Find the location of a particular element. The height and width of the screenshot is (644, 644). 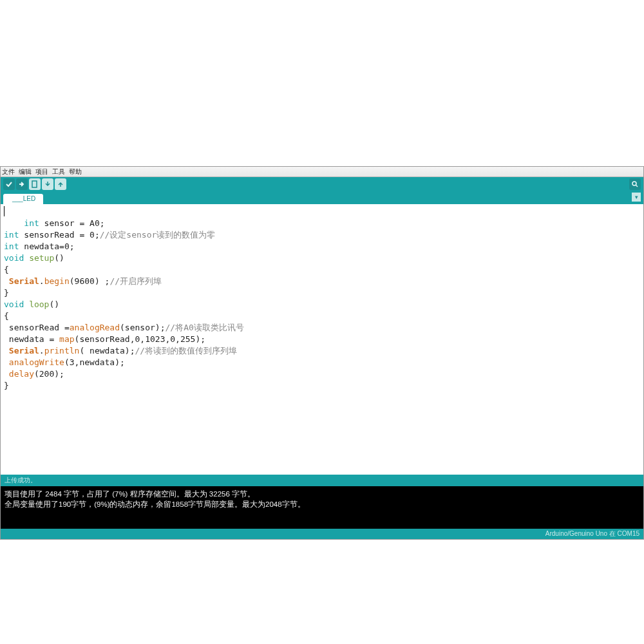

toolbar is located at coordinates (322, 184).